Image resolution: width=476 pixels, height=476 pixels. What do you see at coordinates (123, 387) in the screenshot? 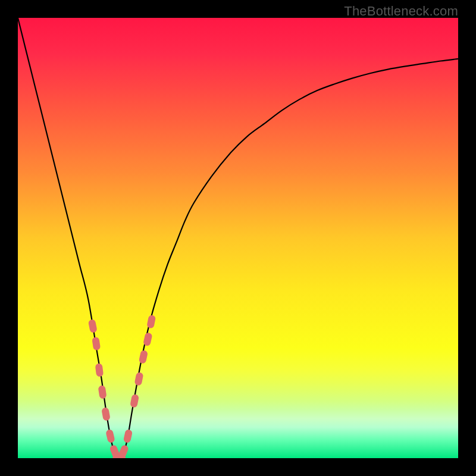
I see `highlight-dots` at bounding box center [123, 387].